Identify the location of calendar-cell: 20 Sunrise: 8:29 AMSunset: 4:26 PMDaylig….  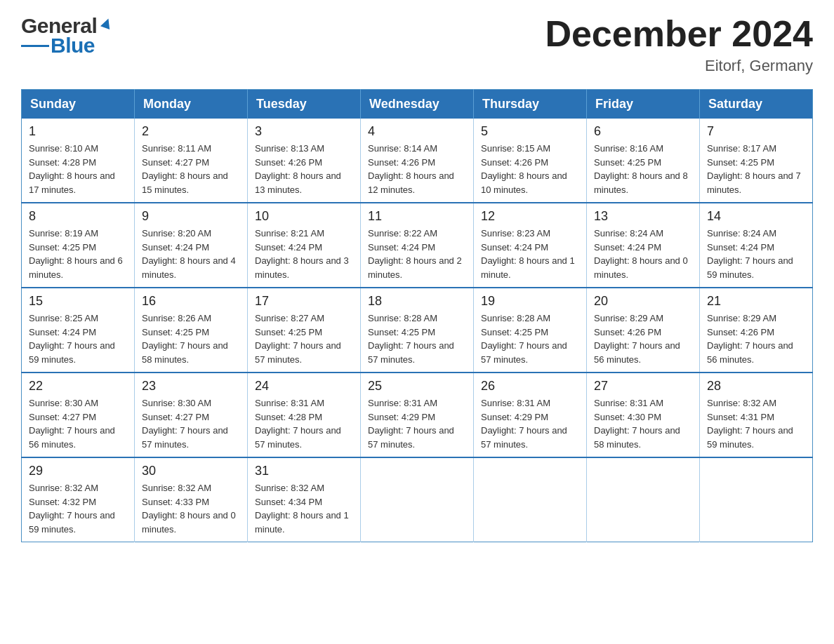
(643, 330).